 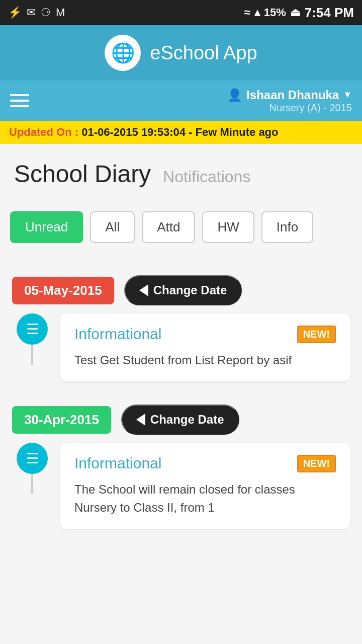 What do you see at coordinates (288, 227) in the screenshot?
I see `tab-info: Info` at bounding box center [288, 227].